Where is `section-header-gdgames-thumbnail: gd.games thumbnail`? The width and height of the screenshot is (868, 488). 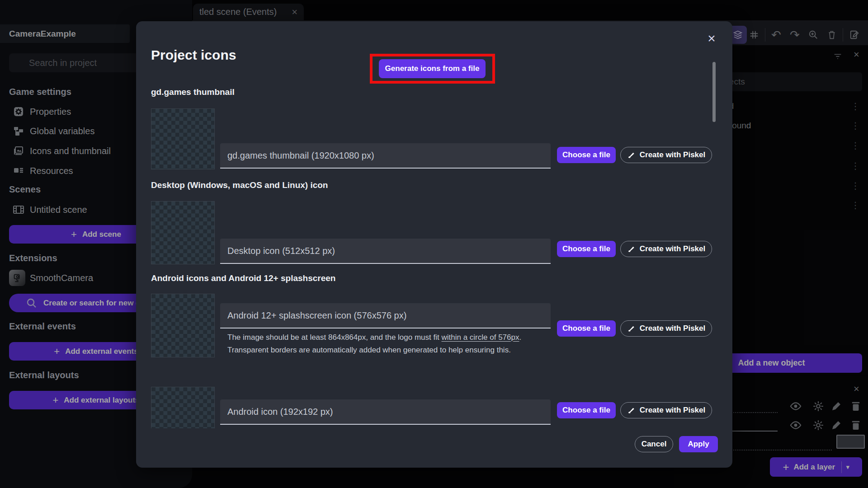
section-header-gdgames-thumbnail: gd.games thumbnail is located at coordinates (193, 92).